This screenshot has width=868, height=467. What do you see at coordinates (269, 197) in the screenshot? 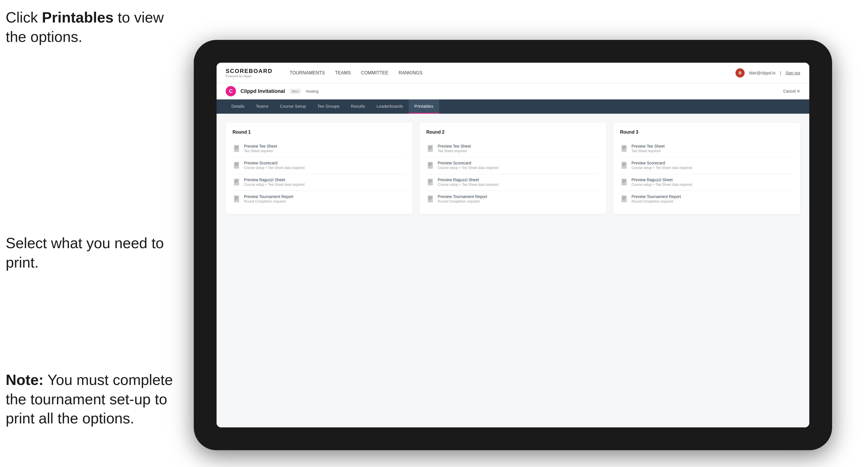
I see `round1-tournament-report-label: Preview Tournament Report` at bounding box center [269, 197].